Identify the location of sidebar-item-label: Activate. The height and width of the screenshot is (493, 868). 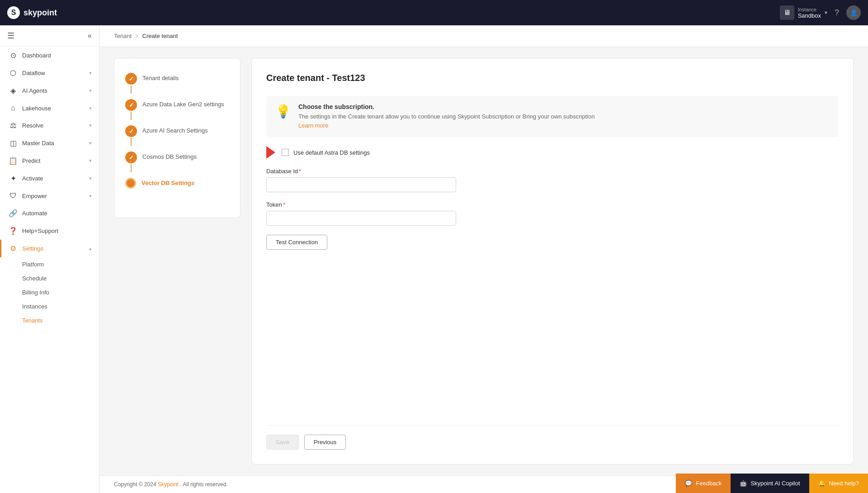
(33, 178).